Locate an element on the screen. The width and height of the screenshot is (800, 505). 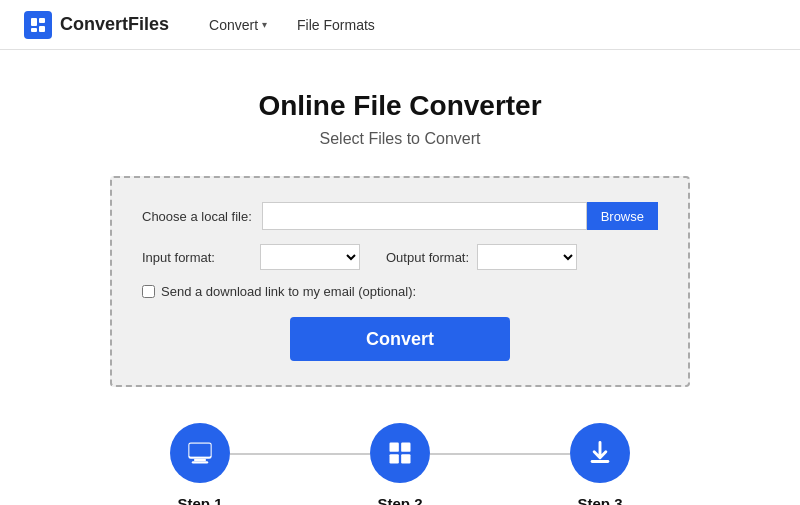
nav-convert: Convert ▾ is located at coordinates (238, 25).